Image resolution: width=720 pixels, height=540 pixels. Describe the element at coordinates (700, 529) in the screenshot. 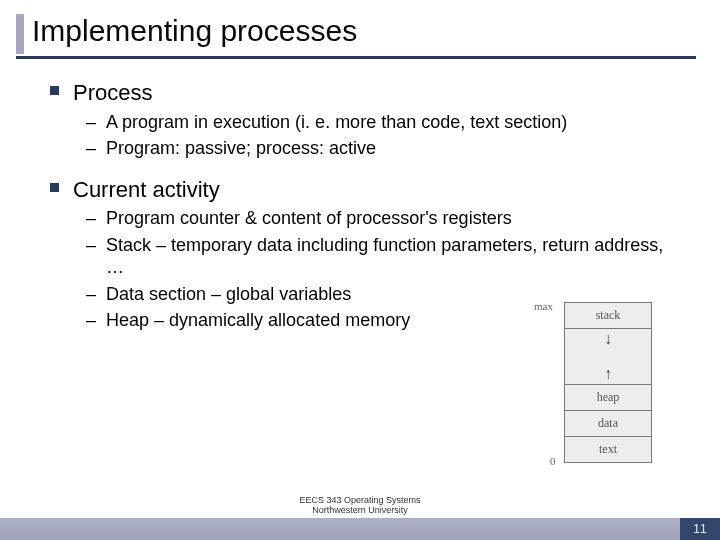

I see `page-number: 11` at that location.